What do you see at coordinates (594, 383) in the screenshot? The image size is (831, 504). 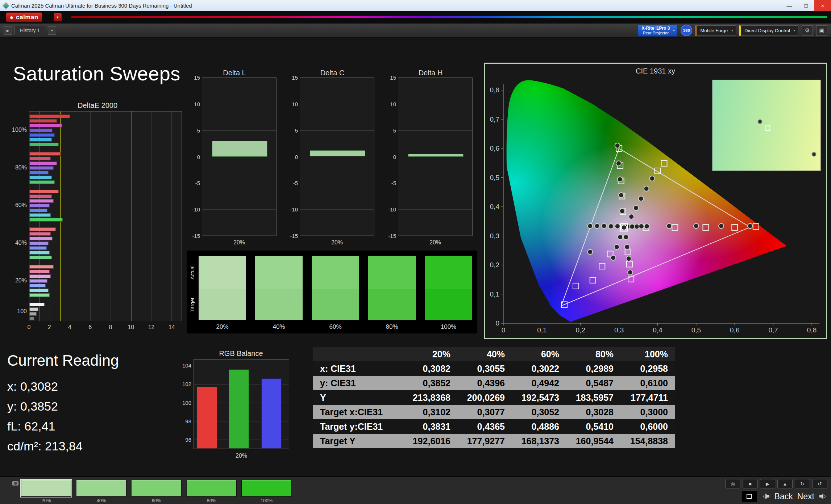 I see `table-cell: 0,5487` at bounding box center [594, 383].